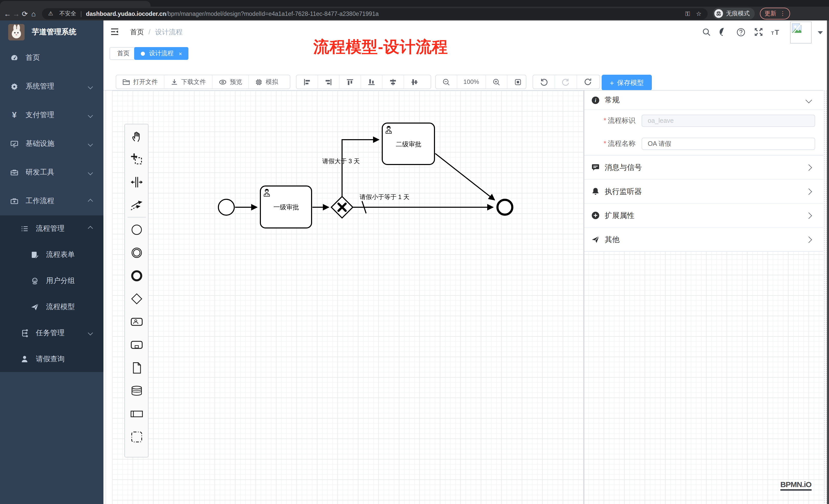 This screenshot has width=829, height=504. I want to click on sidebar-item-leave-query: 请假查询, so click(52, 359).